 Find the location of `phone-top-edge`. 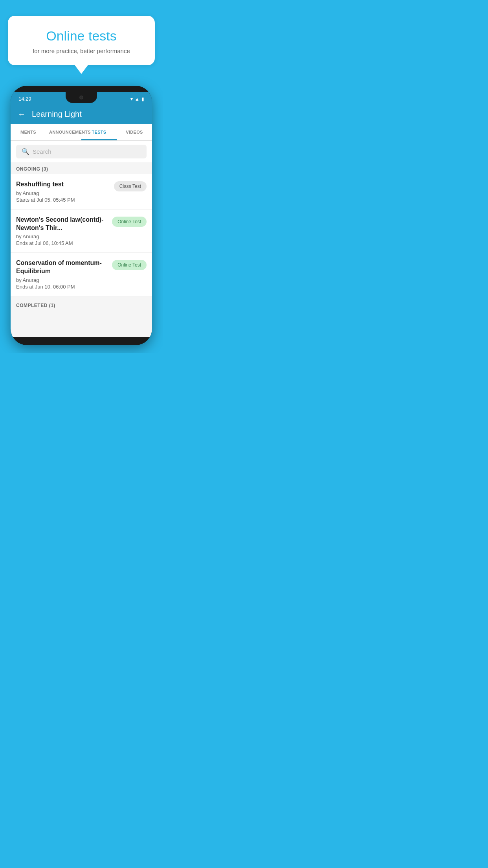

phone-top-edge is located at coordinates (81, 89).